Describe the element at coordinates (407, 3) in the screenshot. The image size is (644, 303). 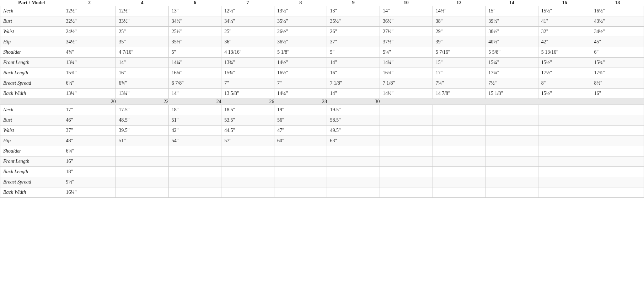
I see `size-header-10: 10` at that location.